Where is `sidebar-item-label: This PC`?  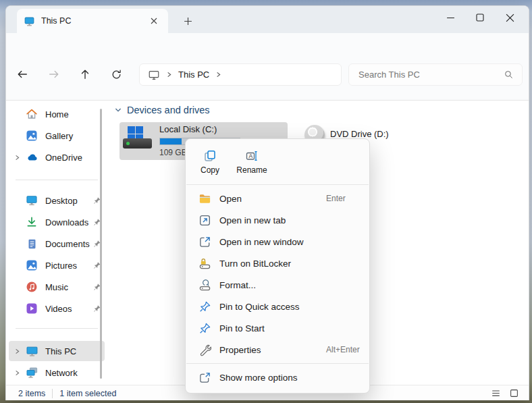 sidebar-item-label: This PC is located at coordinates (75, 351).